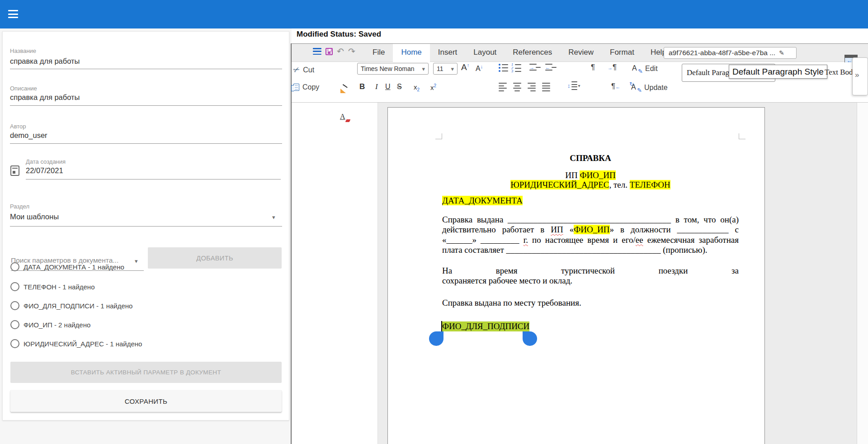  I want to click on param-label-telephone: ТЕЛЕФОН - 1 найдено, so click(59, 287).